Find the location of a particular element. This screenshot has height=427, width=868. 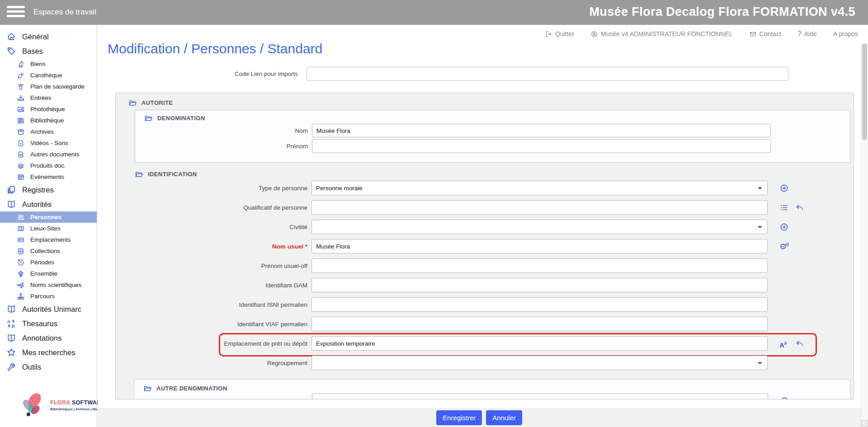

sidebar-item-autres-documents: Autres documents is located at coordinates (48, 155).